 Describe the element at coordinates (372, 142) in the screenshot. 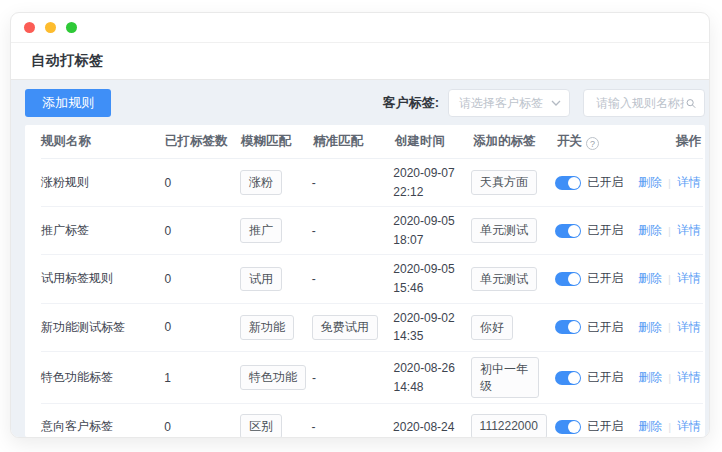

I see `table-header-row: 规则名称 已打标签数 模糊匹配 精准匹配 创建时间 添加的标签 开关? 操作` at that location.